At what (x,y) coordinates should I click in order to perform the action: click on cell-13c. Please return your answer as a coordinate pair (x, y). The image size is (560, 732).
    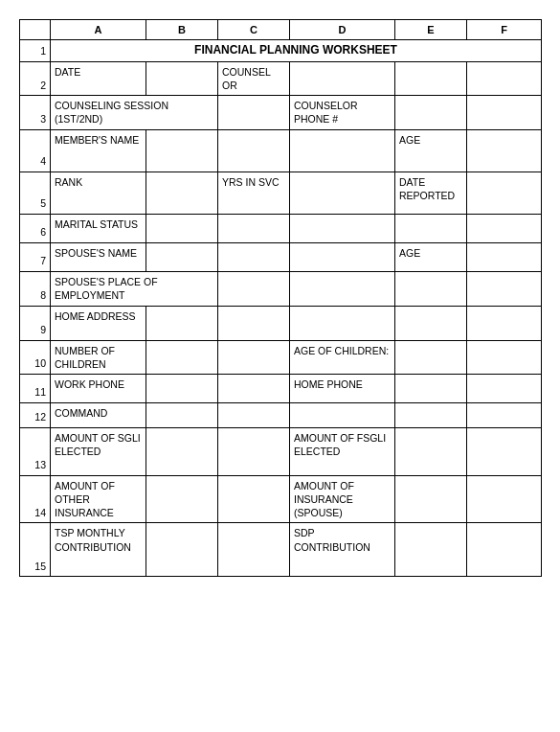
    Looking at the image, I should click on (255, 451).